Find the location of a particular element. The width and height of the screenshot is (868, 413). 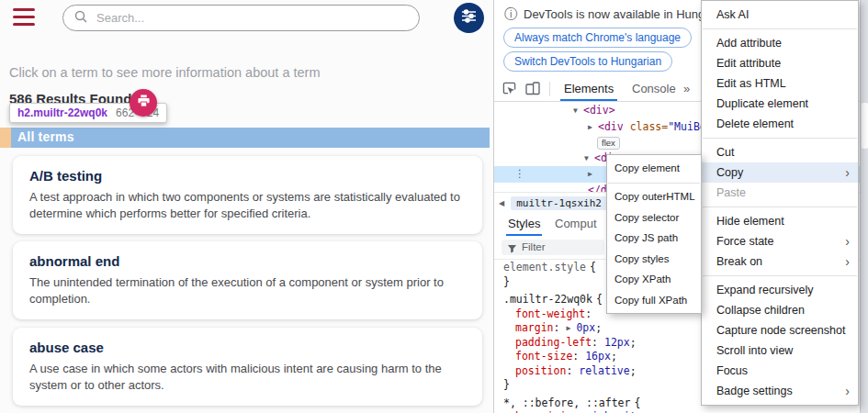

highlight-padding-strip is located at coordinates (6, 138).